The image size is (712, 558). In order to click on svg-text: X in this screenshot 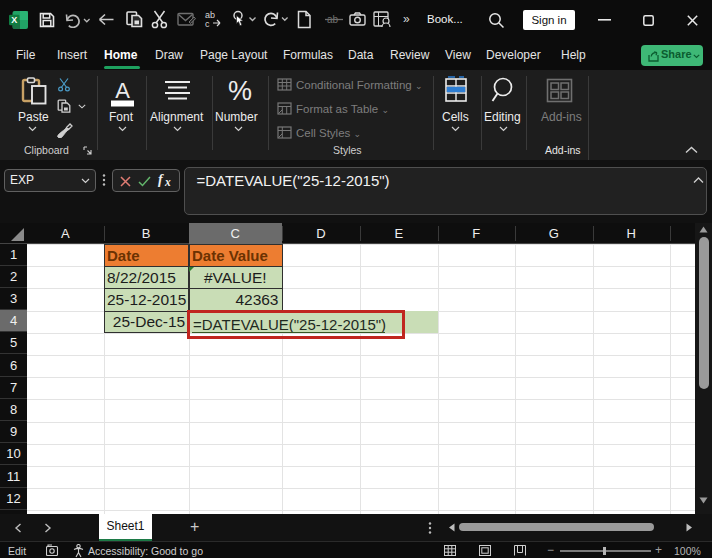, I will do `click(14, 20)`.